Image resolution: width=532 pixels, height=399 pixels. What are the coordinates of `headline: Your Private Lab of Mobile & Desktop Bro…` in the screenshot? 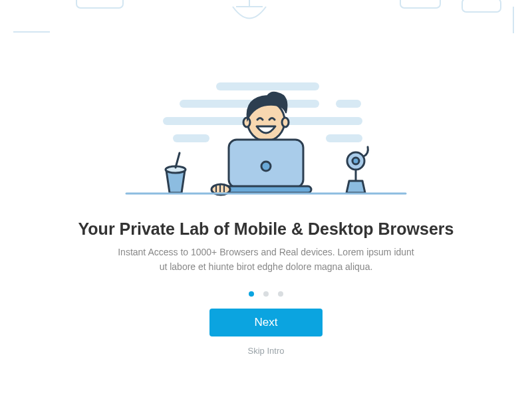 It's located at (266, 229).